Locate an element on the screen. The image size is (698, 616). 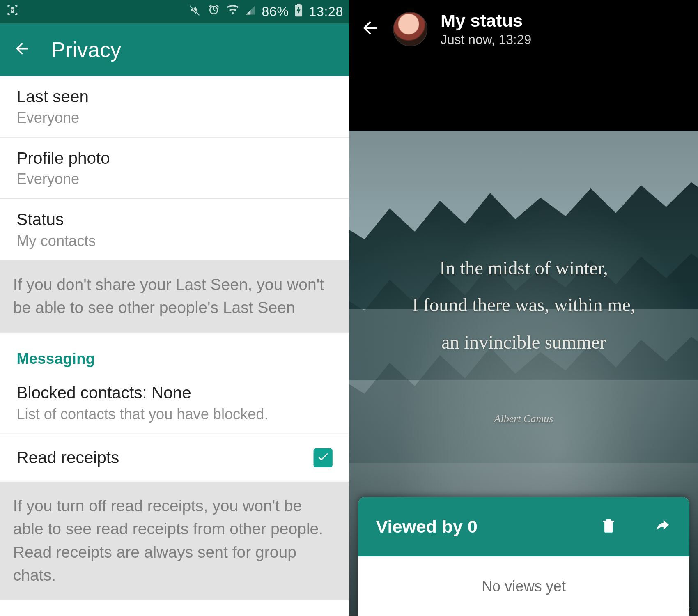
setting-value: My contacts is located at coordinates (174, 241).